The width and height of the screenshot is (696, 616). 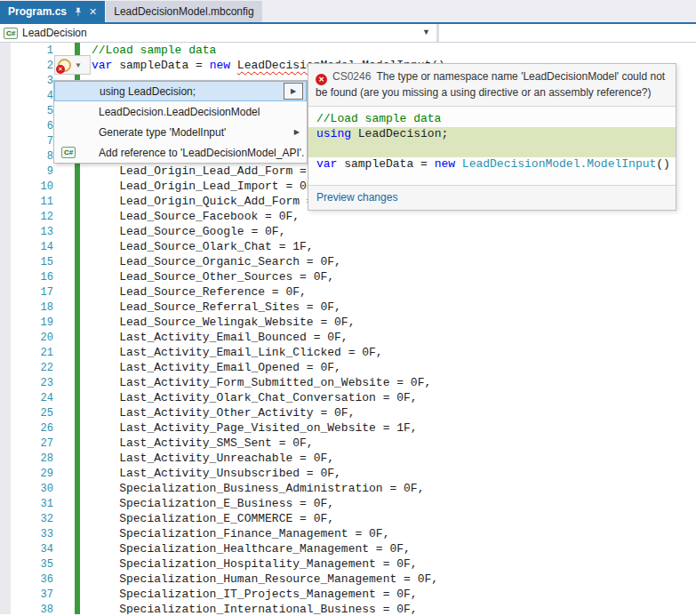 I want to click on code-token: //Load sample data, so click(x=154, y=50).